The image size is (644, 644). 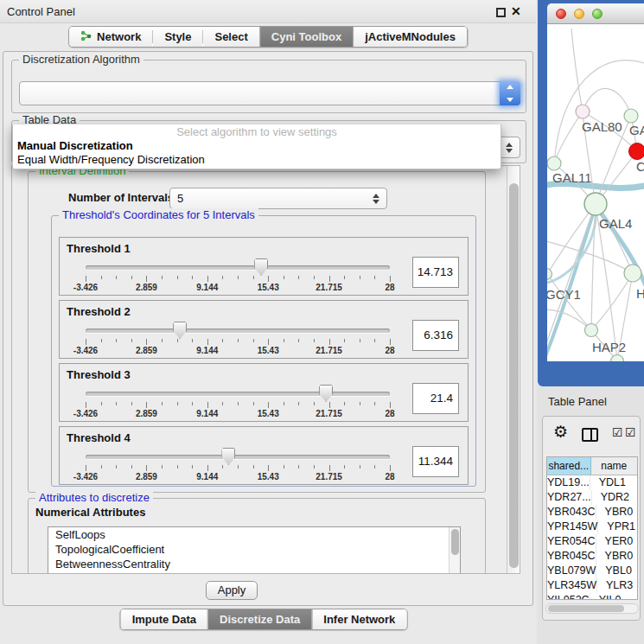 I want to click on tab-infer-network: Infer Network, so click(x=359, y=619).